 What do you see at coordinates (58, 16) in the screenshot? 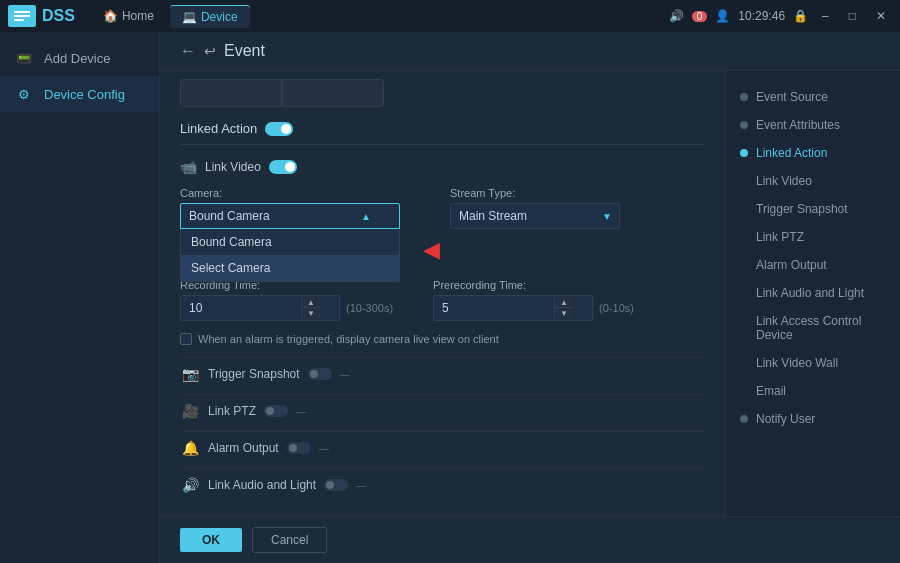
I see `app-logo: DSS` at bounding box center [58, 16].